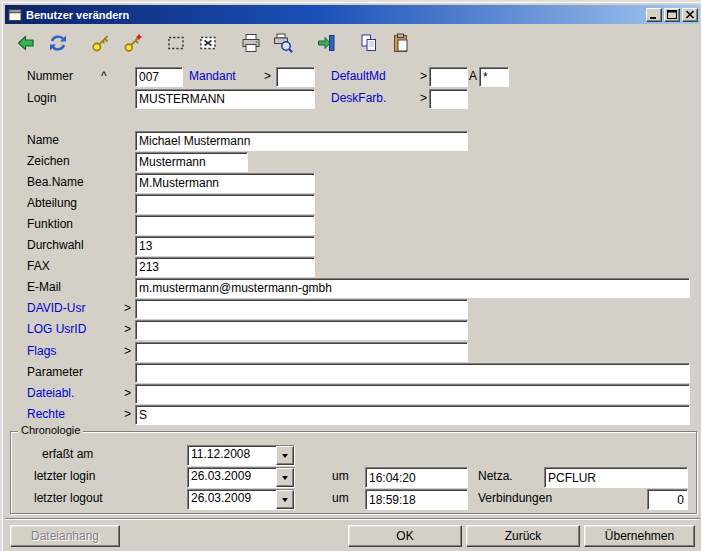 This screenshot has width=701, height=551. What do you see at coordinates (302, 141) in the screenshot?
I see `name-input` at bounding box center [302, 141].